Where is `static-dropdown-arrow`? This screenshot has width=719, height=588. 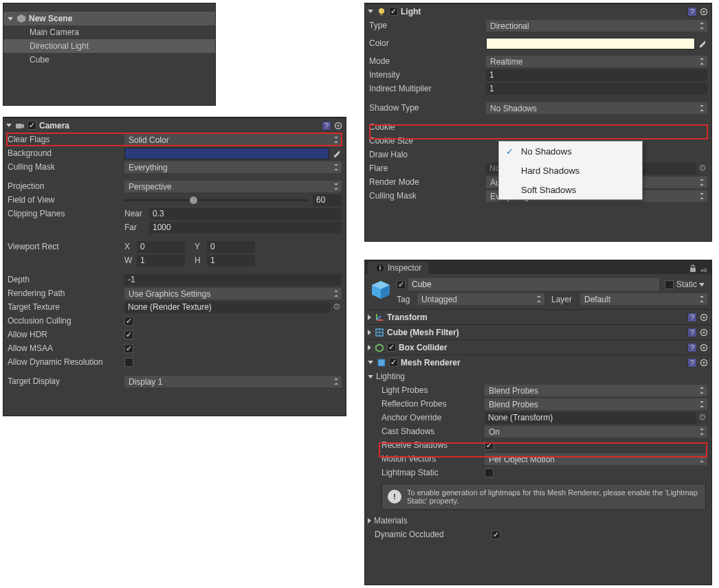 static-dropdown-arrow is located at coordinates (702, 284).